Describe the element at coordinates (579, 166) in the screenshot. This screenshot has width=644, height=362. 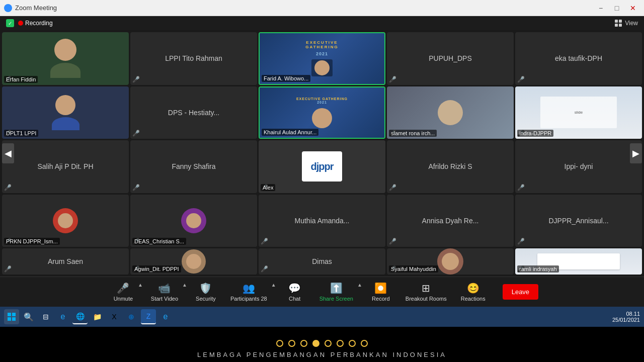
I see `participant-name-15: Ippi- dyni` at that location.